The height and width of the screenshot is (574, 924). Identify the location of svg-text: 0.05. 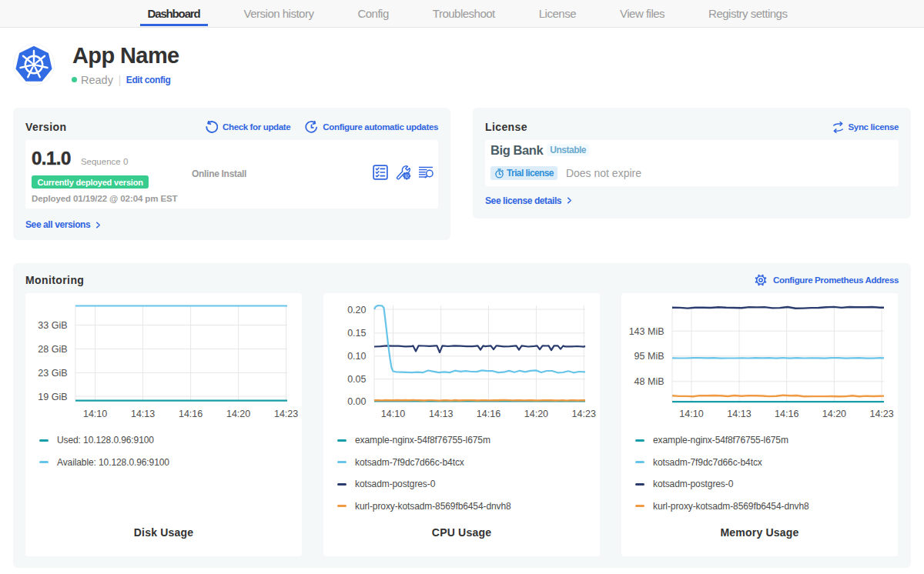
(357, 379).